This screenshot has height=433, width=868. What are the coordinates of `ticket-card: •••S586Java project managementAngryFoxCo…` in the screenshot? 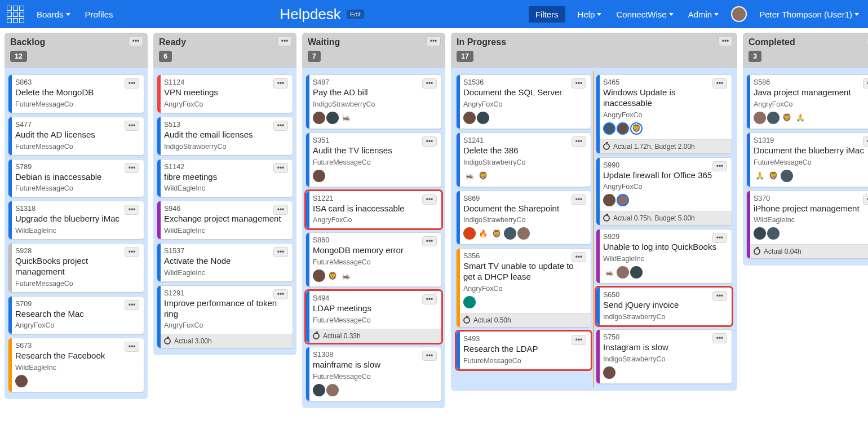 It's located at (807, 101).